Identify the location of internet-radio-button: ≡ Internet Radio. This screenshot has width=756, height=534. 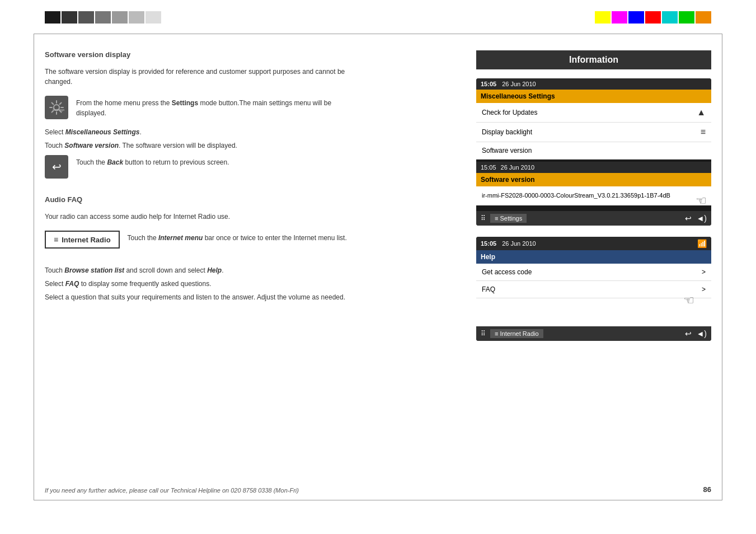
(82, 240).